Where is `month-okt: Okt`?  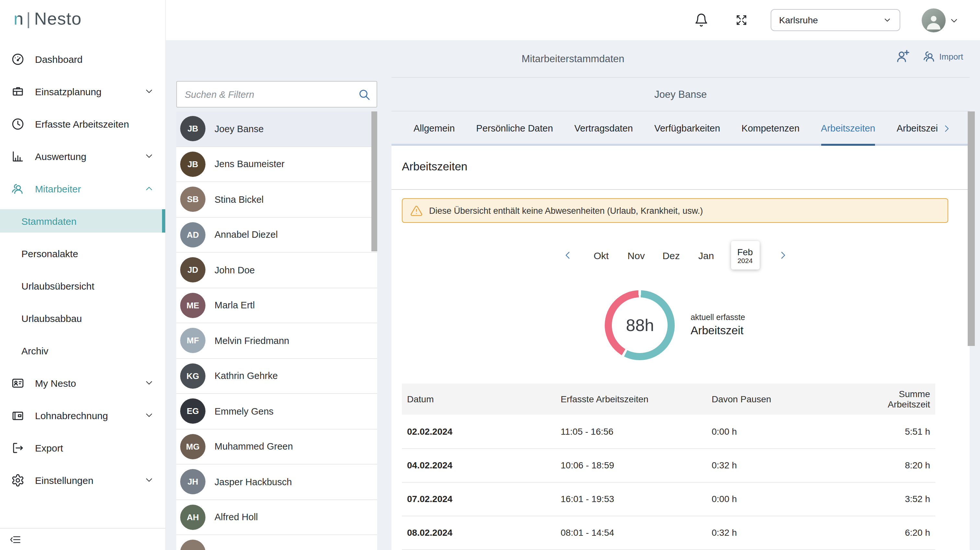
month-okt: Okt is located at coordinates (601, 256).